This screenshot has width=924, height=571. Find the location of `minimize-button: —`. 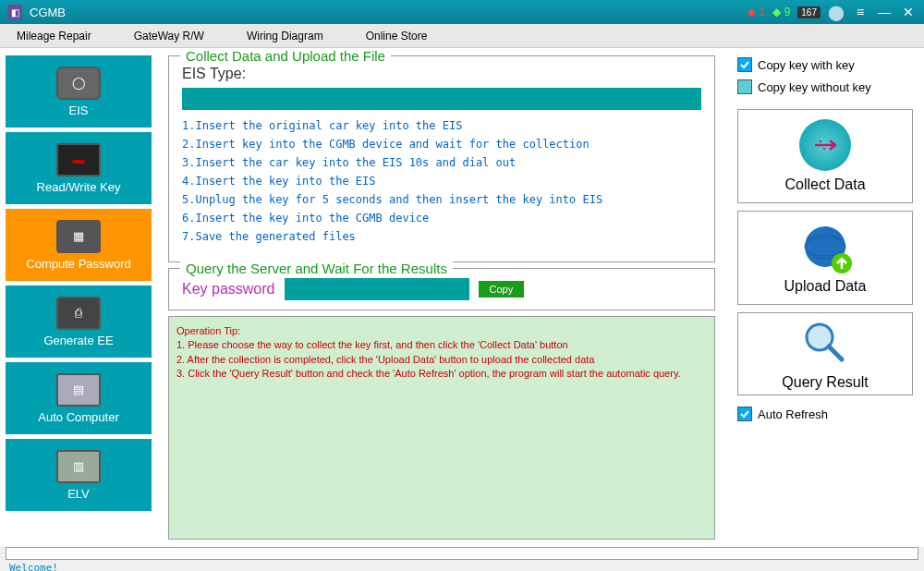

minimize-button: — is located at coordinates (884, 12).